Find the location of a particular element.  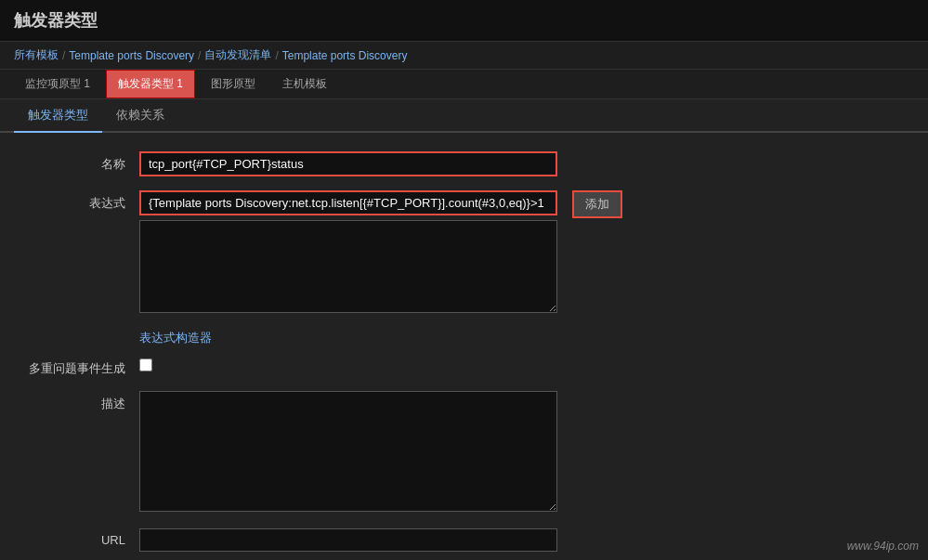

tab-trigger: 触发器类型 1 is located at coordinates (150, 84).